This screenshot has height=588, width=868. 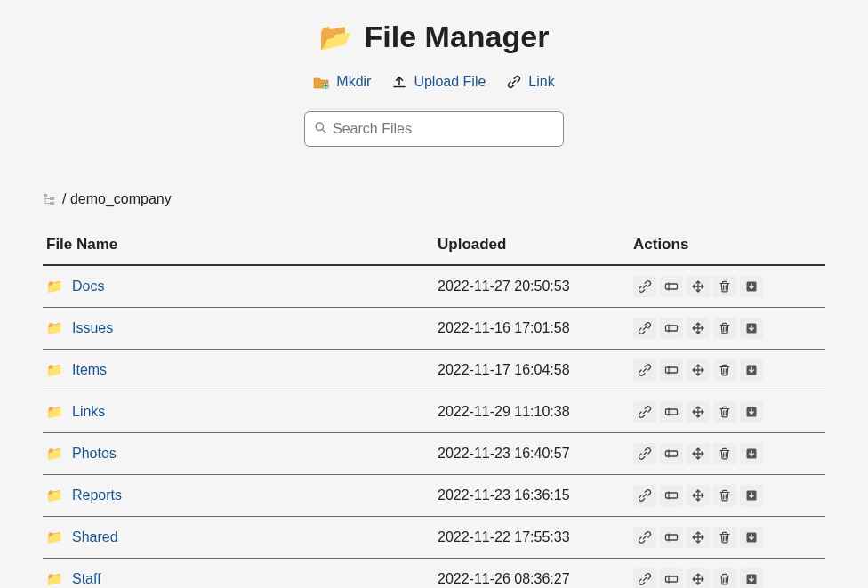 What do you see at coordinates (532, 413) in the screenshot?
I see `uploaded-cell: 2022-11-29 11:10:38` at bounding box center [532, 413].